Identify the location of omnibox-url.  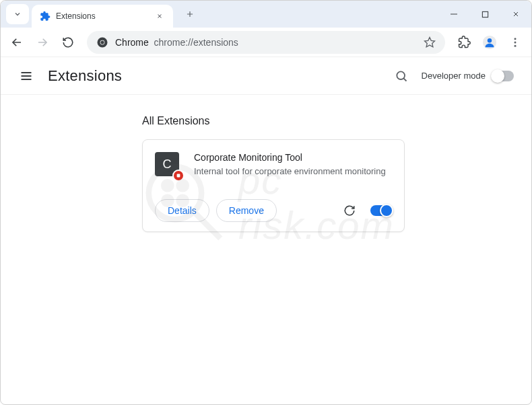
(152, 42).